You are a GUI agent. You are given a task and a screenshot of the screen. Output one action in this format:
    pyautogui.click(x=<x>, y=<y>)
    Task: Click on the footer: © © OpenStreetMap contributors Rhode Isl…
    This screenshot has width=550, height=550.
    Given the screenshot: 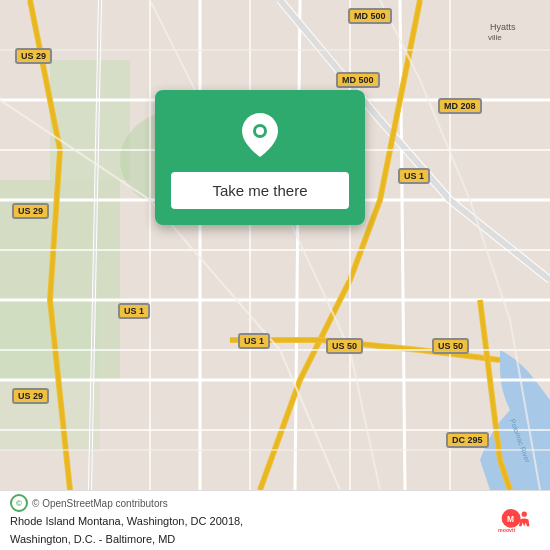 What is the action you would take?
    pyautogui.click(x=275, y=520)
    